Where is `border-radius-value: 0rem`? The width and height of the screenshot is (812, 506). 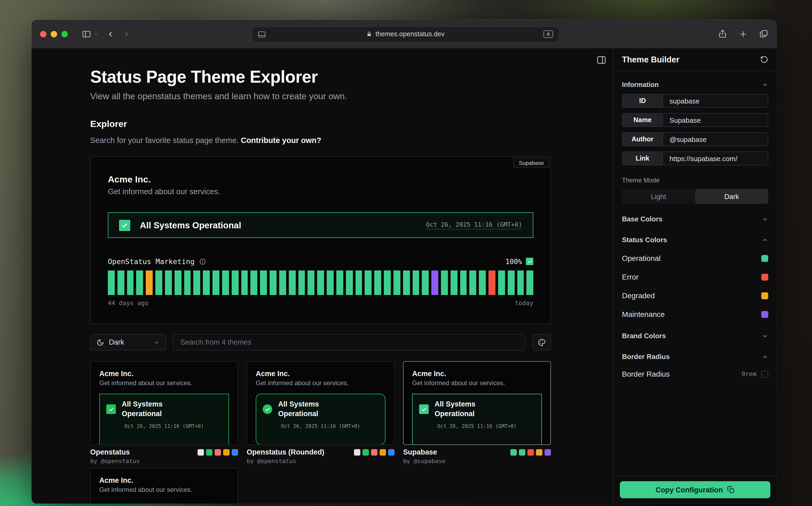
border-radius-value: 0rem is located at coordinates (749, 374).